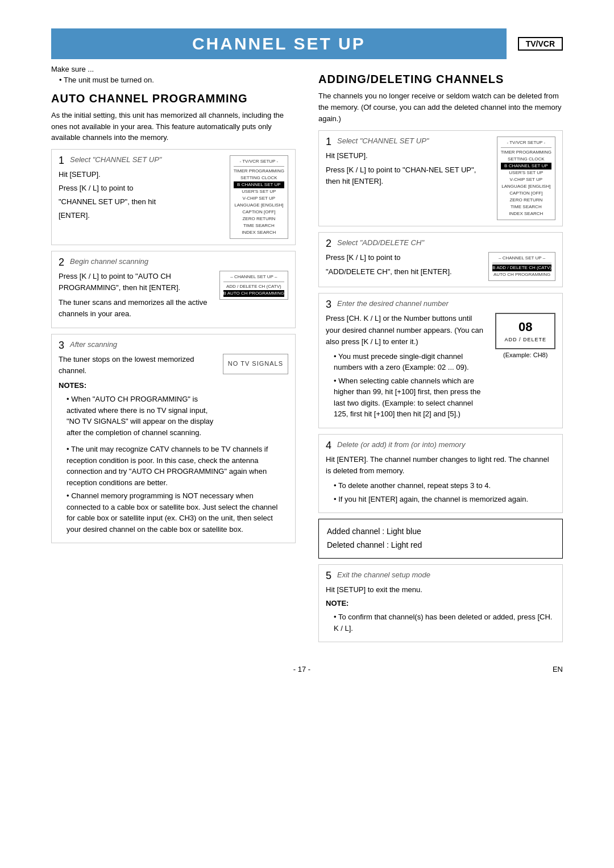  I want to click on right-step1-label: Select "CHANNEL SET UP", so click(383, 141).